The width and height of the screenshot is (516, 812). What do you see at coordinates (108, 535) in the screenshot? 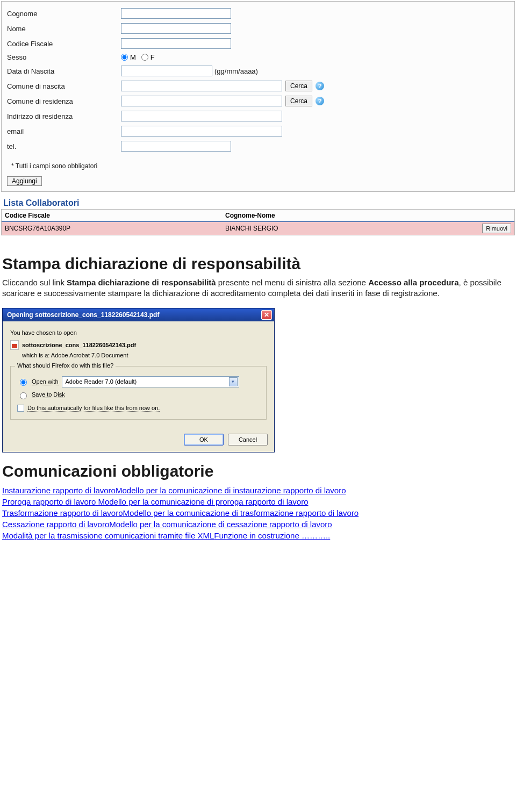
I see `link-xml: Modalità per la trasmissione comunicazio…` at bounding box center [108, 535].